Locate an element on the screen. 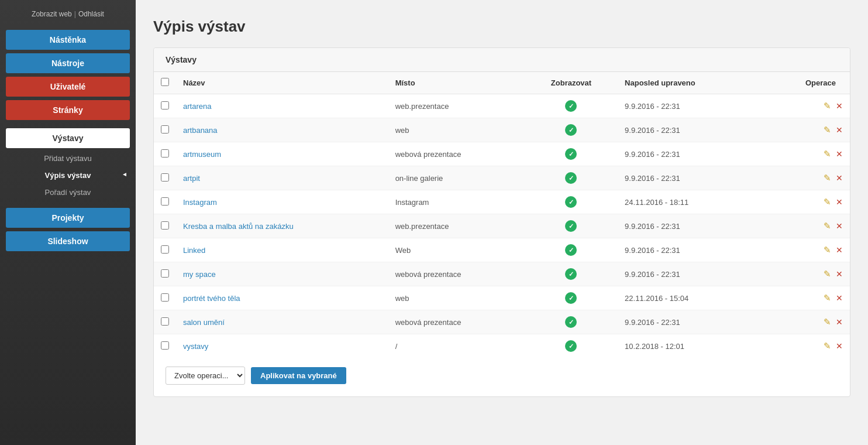 The width and height of the screenshot is (868, 445). row-name-link: Kresba a malba aktů na zakázku is located at coordinates (239, 226).